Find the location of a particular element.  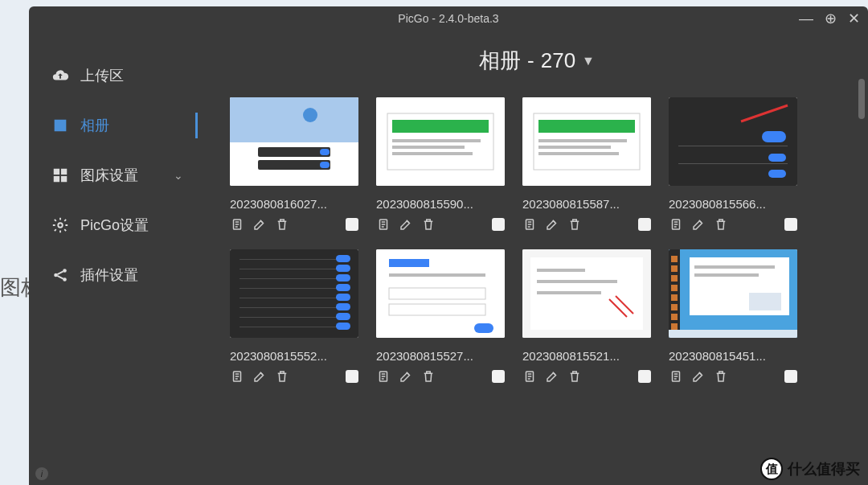

gallery-card: 2023080815587... is located at coordinates (587, 164).